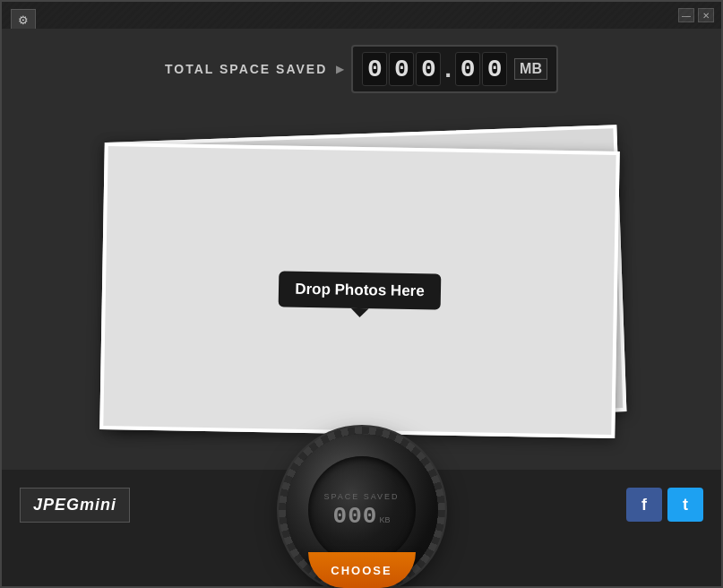 This screenshot has height=588, width=723. What do you see at coordinates (455, 69) in the screenshot?
I see `counter-display: 0 0 0 . 0 0 MB` at bounding box center [455, 69].